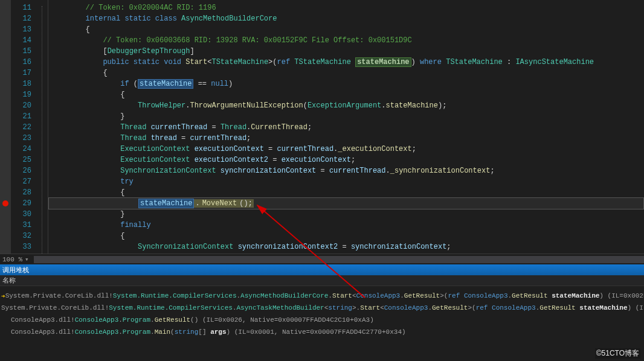 This screenshot has height=361, width=644. What do you see at coordinates (21, 84) in the screenshot?
I see `line-number: 18` at bounding box center [21, 84].